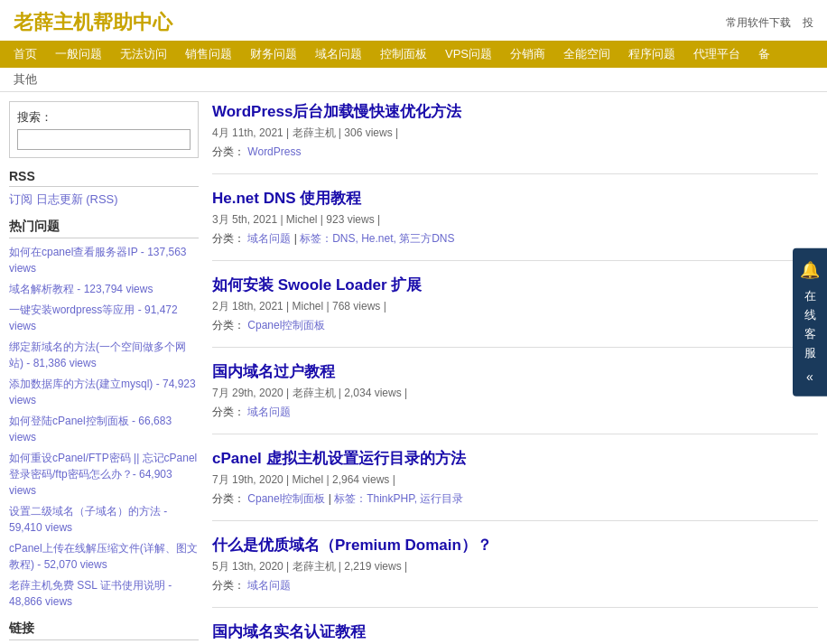 This screenshot has width=827, height=644. I want to click on article: WordPress后台加载慢快速优化方法4月 11th, 2021 | 老薛主机…, so click(515, 137).